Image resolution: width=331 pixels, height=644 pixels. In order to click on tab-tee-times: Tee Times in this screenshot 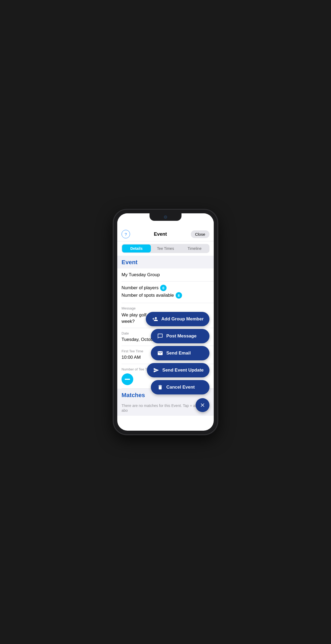, I will do `click(166, 248)`.